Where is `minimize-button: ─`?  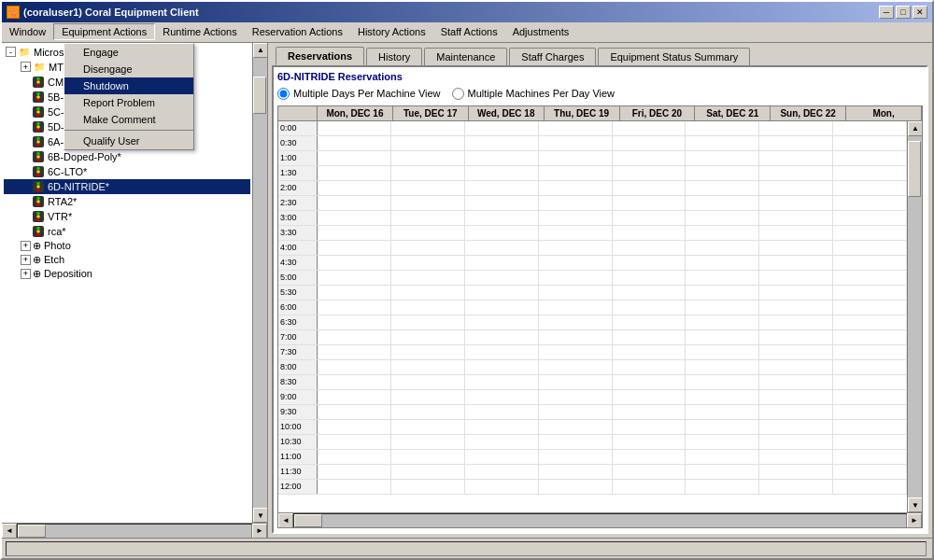
minimize-button: ─ is located at coordinates (886, 12).